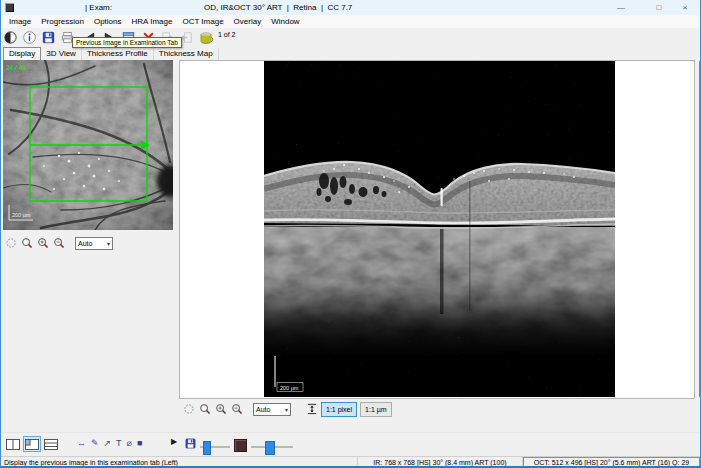 The height and width of the screenshot is (468, 701). Describe the element at coordinates (16, 68) in the screenshot. I see `scan-counter: 24 / 49` at that location.